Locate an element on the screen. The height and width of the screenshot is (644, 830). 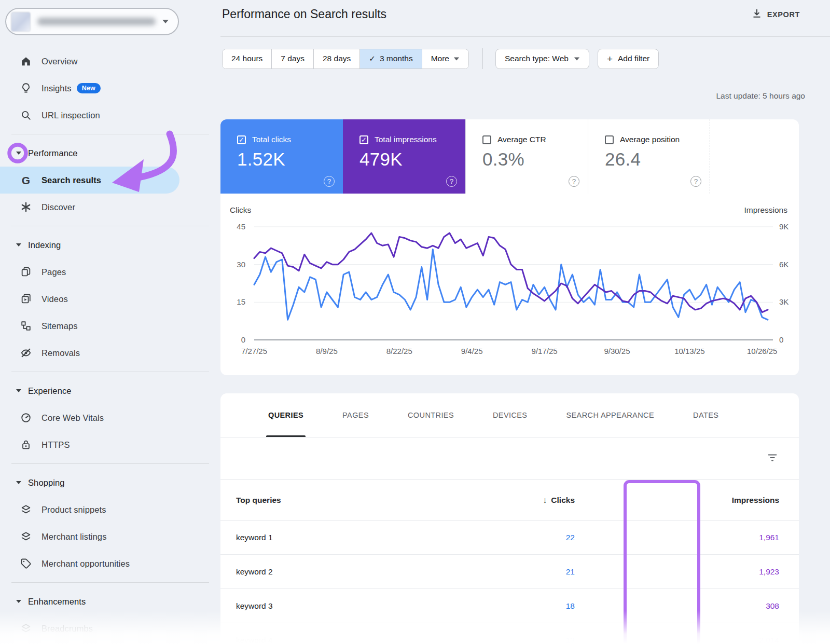
sidebar-item-videos: Videos is located at coordinates (110, 299).